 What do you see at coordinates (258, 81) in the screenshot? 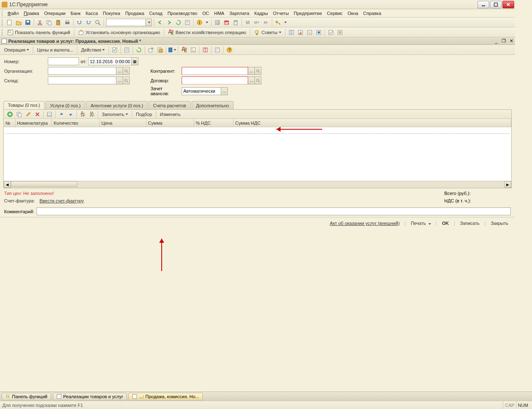
I see `contract-lookup-button` at bounding box center [258, 81].